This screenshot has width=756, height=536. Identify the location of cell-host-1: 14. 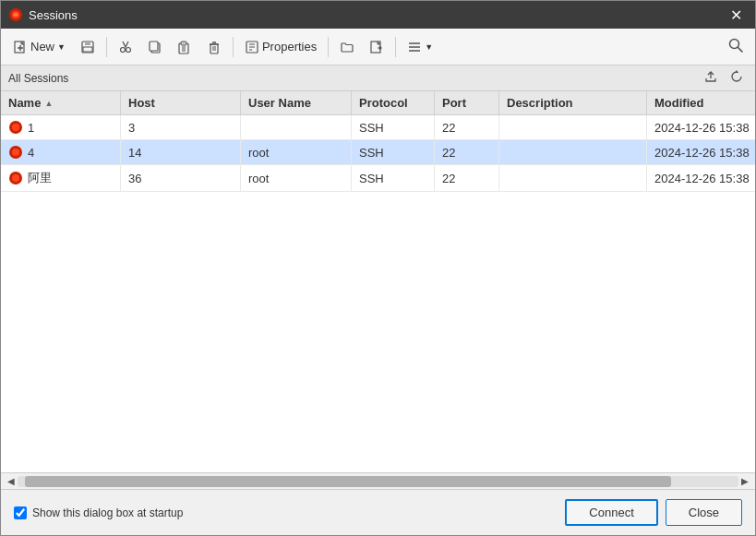
(181, 152).